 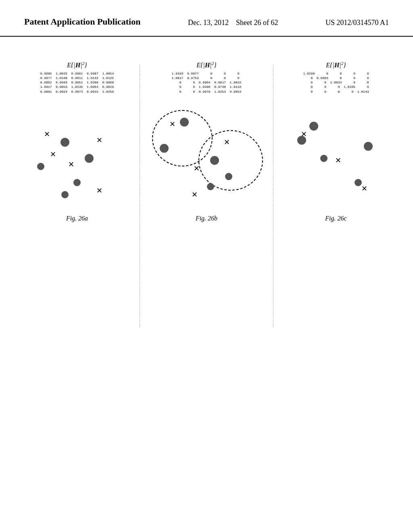 I want to click on fig26b-star-4: ✕, so click(x=194, y=195).